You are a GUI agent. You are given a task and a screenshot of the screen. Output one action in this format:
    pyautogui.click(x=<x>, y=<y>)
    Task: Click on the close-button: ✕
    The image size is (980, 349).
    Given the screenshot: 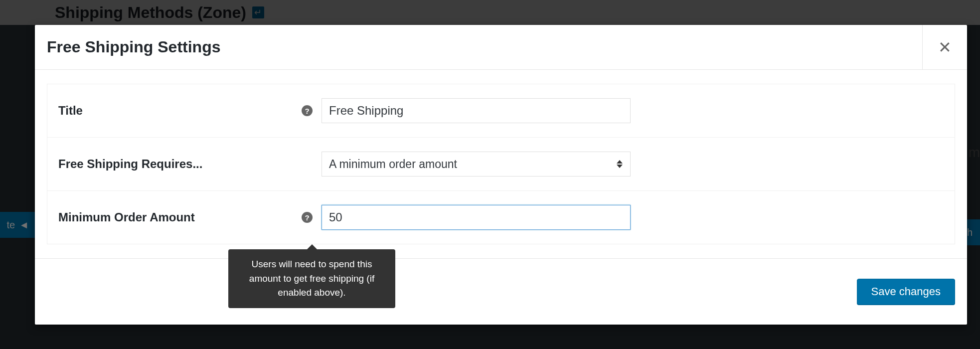 What is the action you would take?
    pyautogui.click(x=945, y=47)
    